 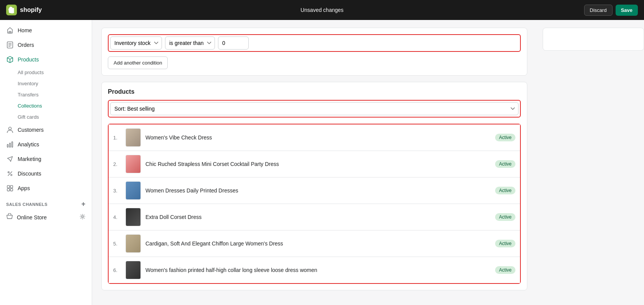 I want to click on sort-row: Sort: Best selling Title: A–Z Title: Z–A…, so click(x=314, y=109).